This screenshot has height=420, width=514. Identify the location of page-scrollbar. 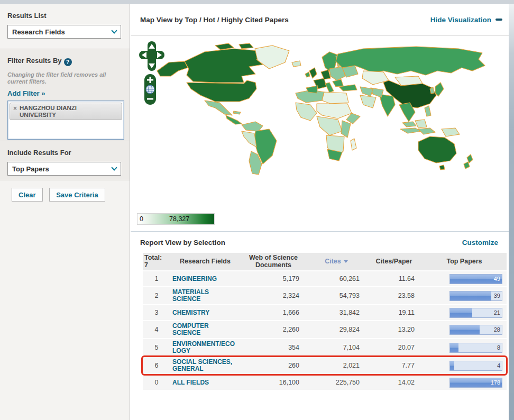
(511, 212).